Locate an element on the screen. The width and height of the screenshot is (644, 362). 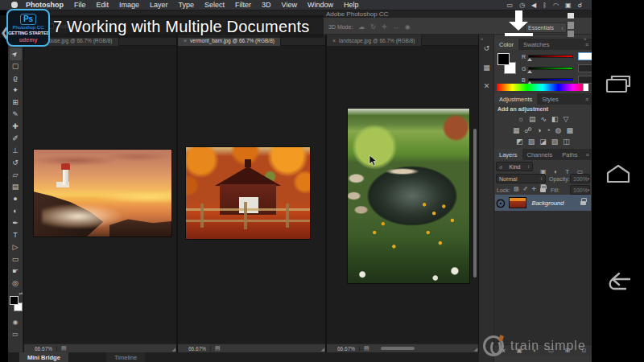
menu-edit: Edit is located at coordinates (103, 5).